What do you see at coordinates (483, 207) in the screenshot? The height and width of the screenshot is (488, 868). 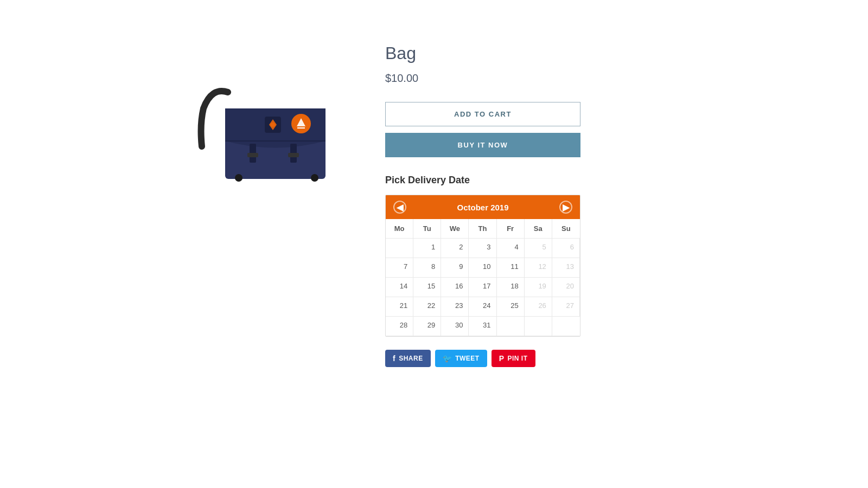 I see `calendar-month-label: October 2019` at bounding box center [483, 207].